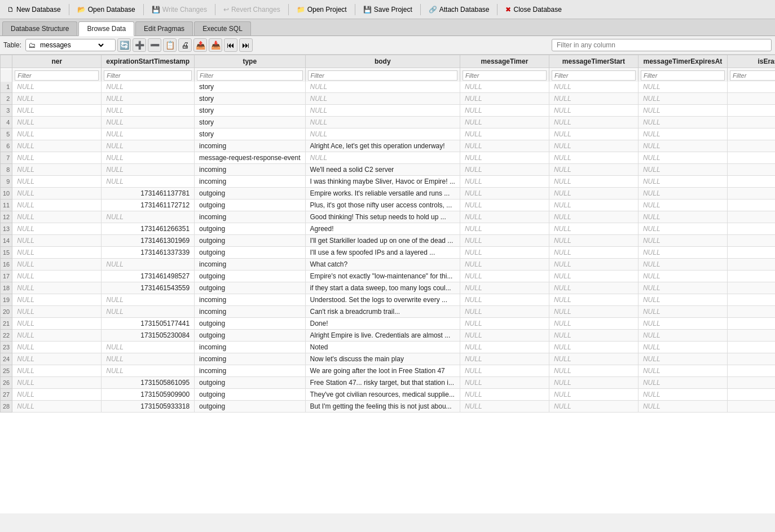 The width and height of the screenshot is (775, 532). Describe the element at coordinates (534, 10) in the screenshot. I see `close-database-button: ✖ Close Database` at that location.